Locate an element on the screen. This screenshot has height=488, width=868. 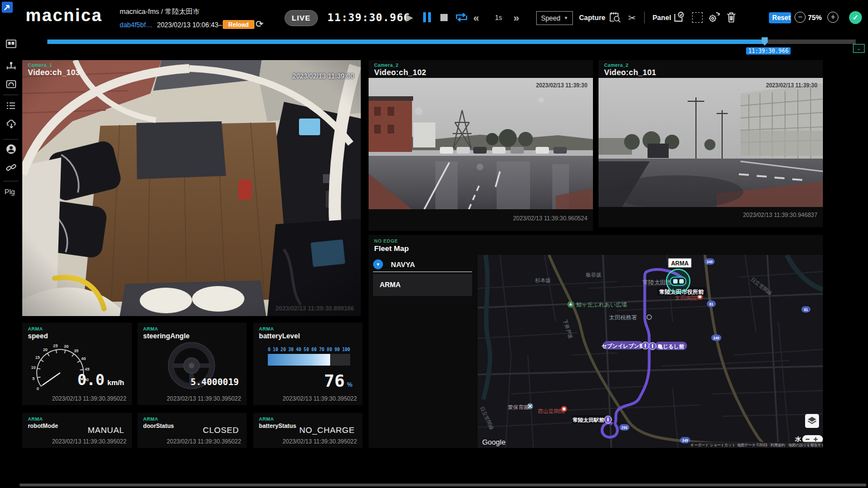
trash-icon is located at coordinates (732, 17).